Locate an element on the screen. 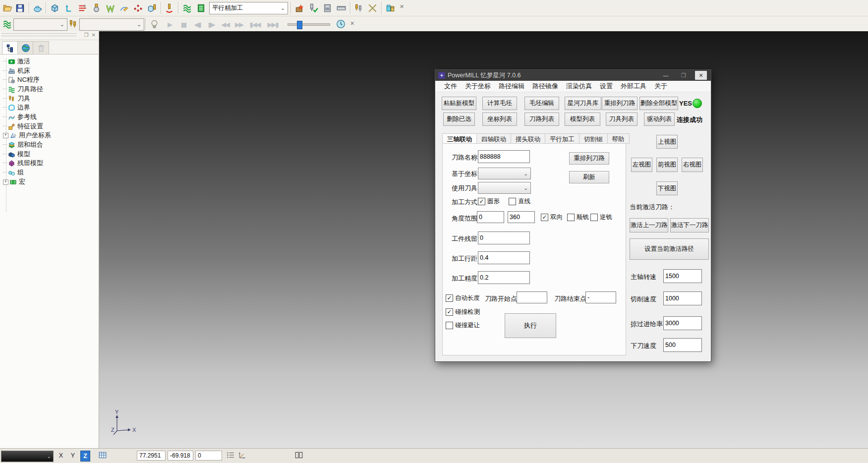 The image size is (868, 463). circle-checkbox: ✓圆形 is located at coordinates (489, 201).